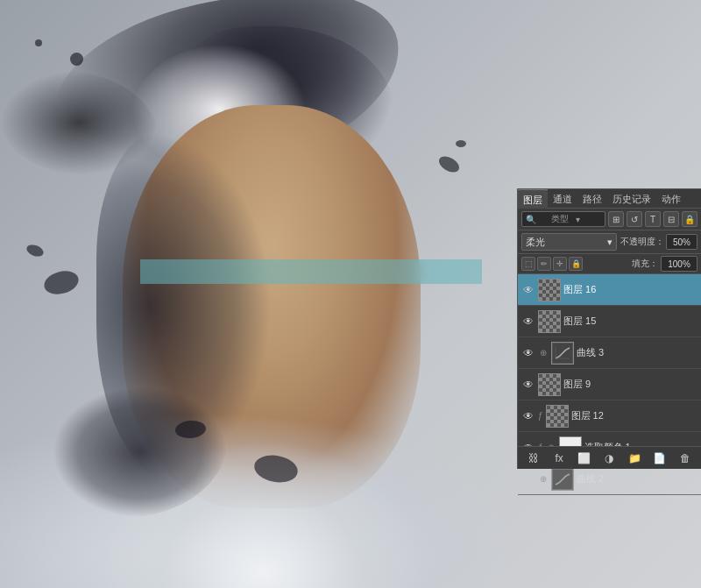  What do you see at coordinates (690, 219) in the screenshot?
I see `filter-btn-4: 🔒` at bounding box center [690, 219].